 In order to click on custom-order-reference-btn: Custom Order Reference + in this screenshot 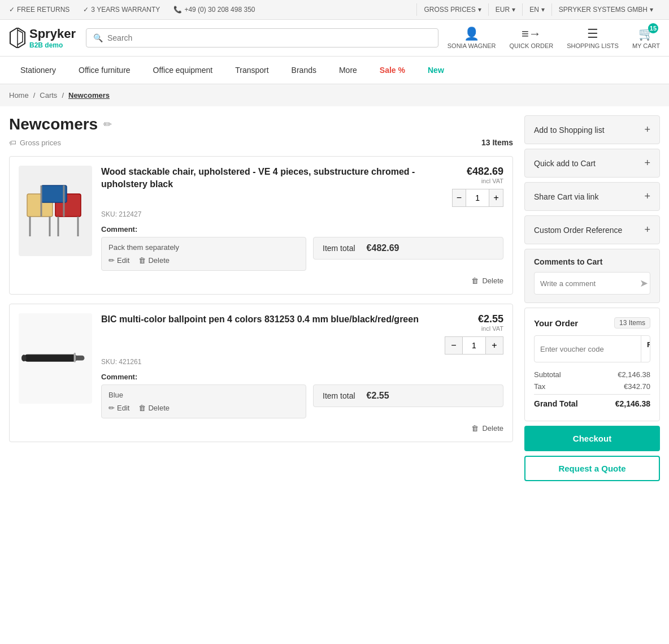, I will do `click(592, 230)`.